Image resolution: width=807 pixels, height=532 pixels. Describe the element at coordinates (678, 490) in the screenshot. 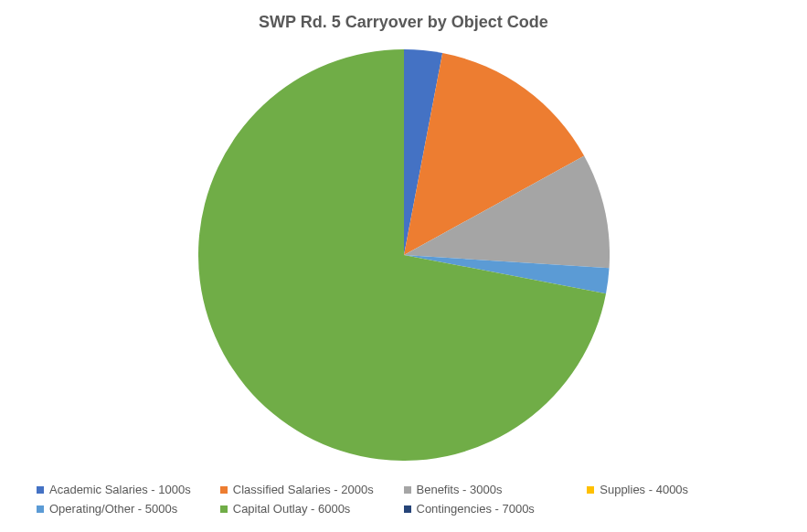

I see `legend-item: Supplies - 4000s` at that location.